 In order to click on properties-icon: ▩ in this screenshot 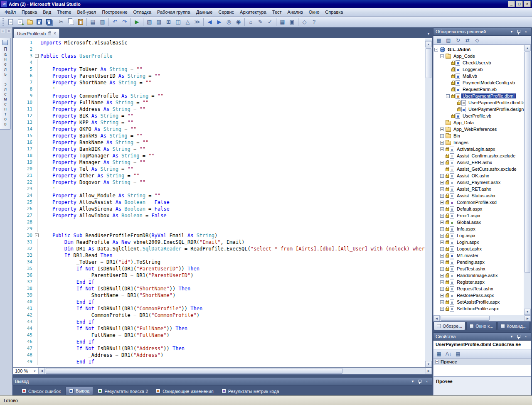, I will do `click(439, 40)`.